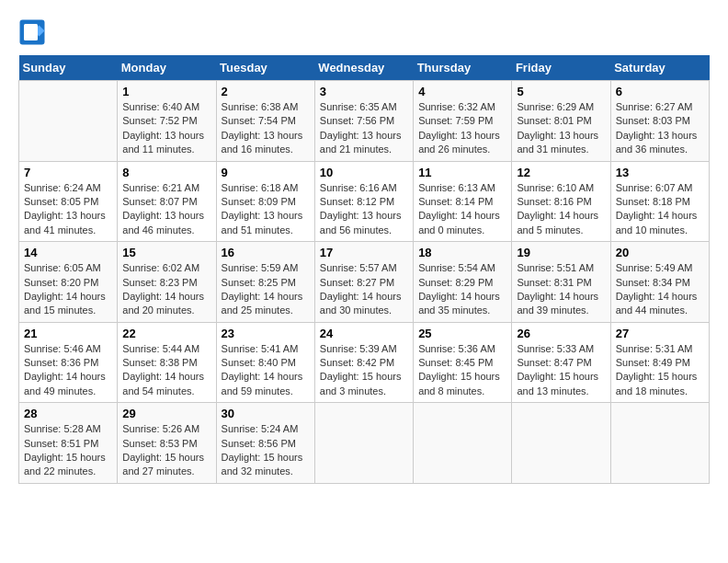 Image resolution: width=728 pixels, height=563 pixels. What do you see at coordinates (166, 451) in the screenshot?
I see `day-info: Sunrise: 5:26 AM Sunset: 8:53 PM Dayligh…` at bounding box center [166, 451].